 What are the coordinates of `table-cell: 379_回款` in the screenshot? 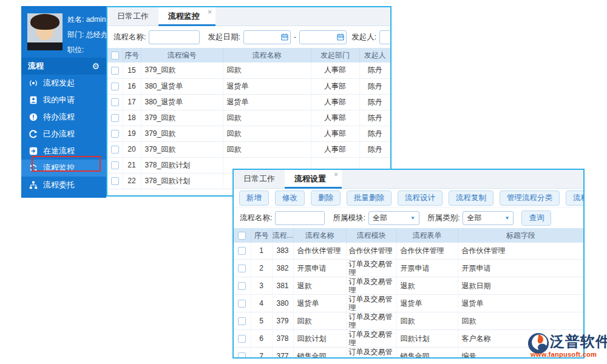 It's located at (182, 133).